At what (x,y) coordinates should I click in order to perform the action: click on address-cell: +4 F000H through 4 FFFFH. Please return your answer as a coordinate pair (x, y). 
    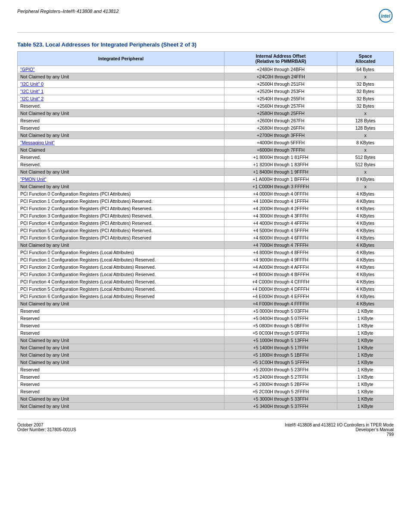
    Looking at the image, I should click on (281, 304).